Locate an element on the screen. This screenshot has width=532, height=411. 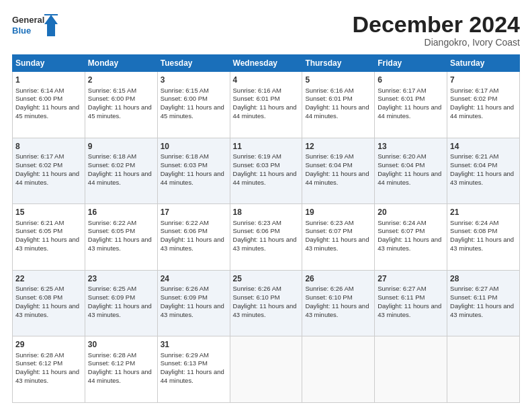
svg-text: General is located at coordinates (28, 20).